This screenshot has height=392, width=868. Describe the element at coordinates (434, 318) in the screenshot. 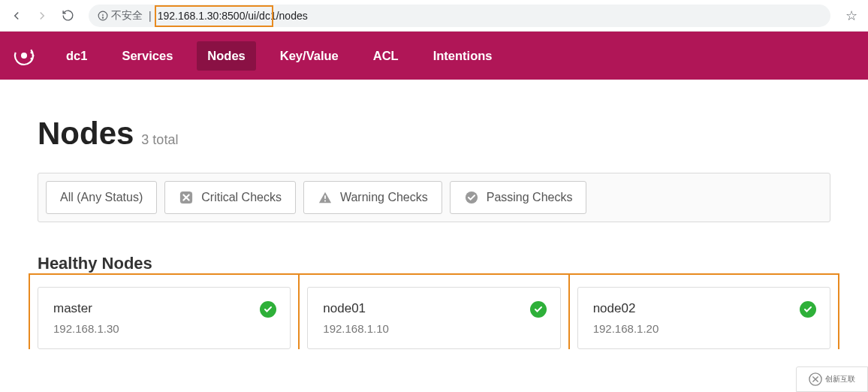

I see `node-grid: master 192.168.1.30 node01 192.168.1.10 …` at that location.